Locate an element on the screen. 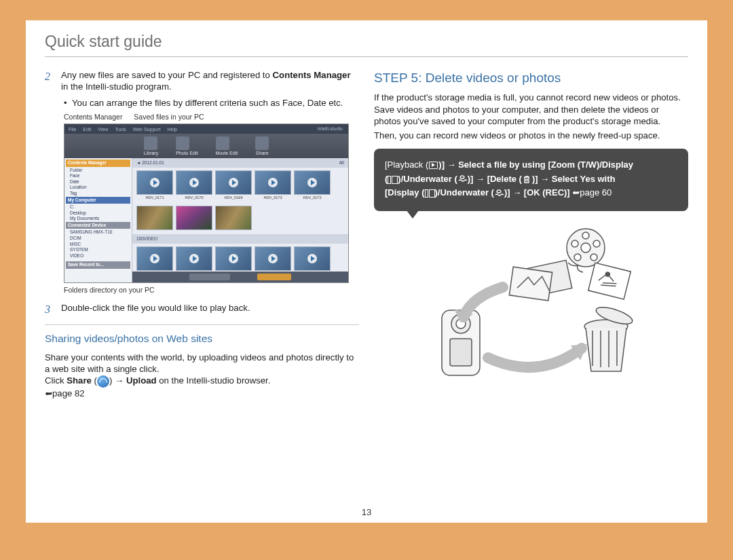  step5-p2: Then, you can record new videos or photo… is located at coordinates (531, 136).